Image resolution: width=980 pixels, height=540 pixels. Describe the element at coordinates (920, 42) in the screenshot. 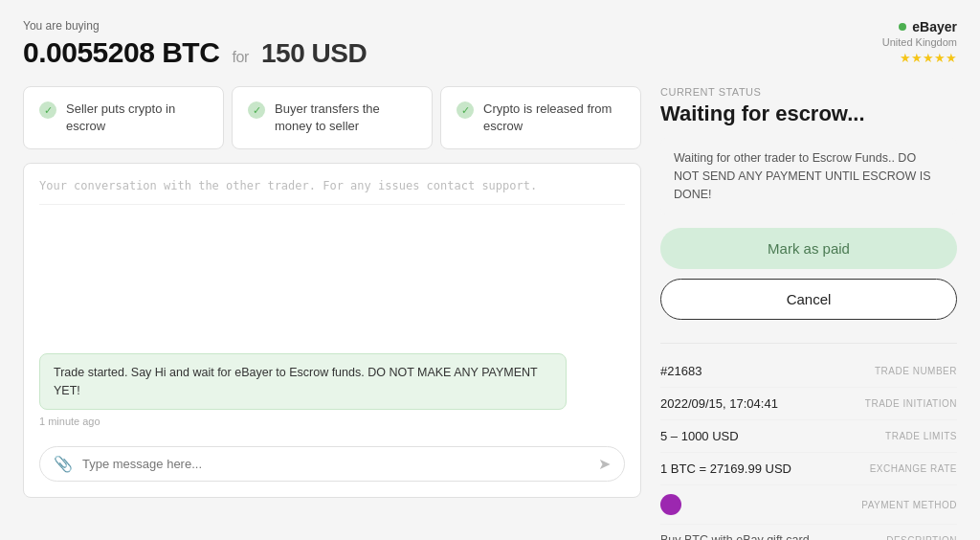

I see `user-info: eBayer United Kingdom ★★★★★` at that location.